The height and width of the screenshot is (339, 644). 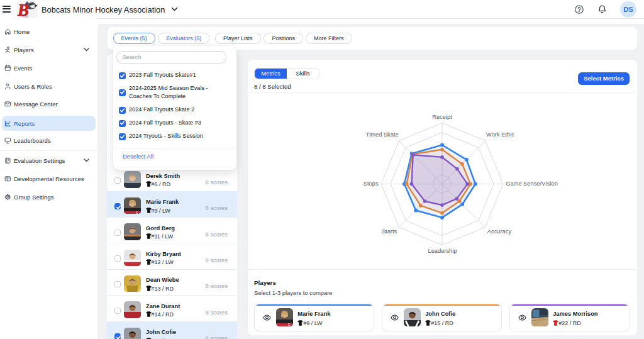 What do you see at coordinates (532, 184) in the screenshot?
I see `svg-text: Game Sense/VIsion` at bounding box center [532, 184].